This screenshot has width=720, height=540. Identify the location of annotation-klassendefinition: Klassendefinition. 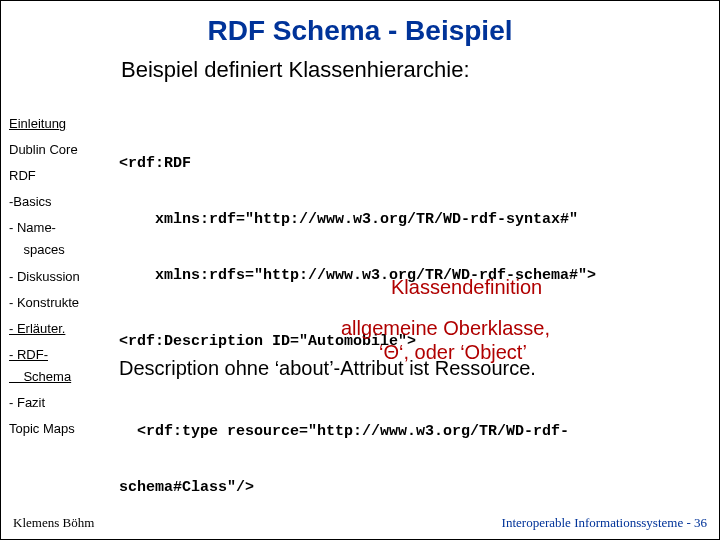
(466, 288).